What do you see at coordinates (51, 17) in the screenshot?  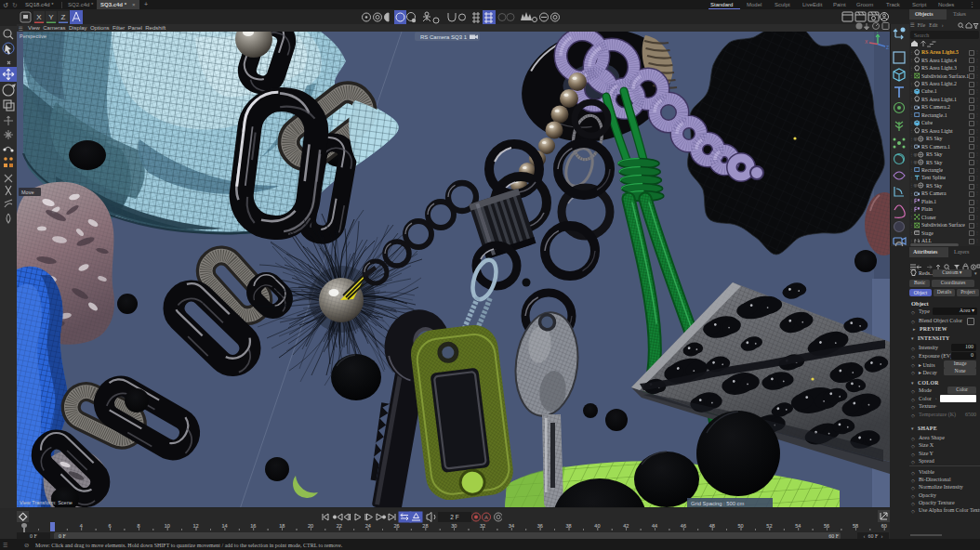 I see `svg-text: Y` at bounding box center [51, 17].